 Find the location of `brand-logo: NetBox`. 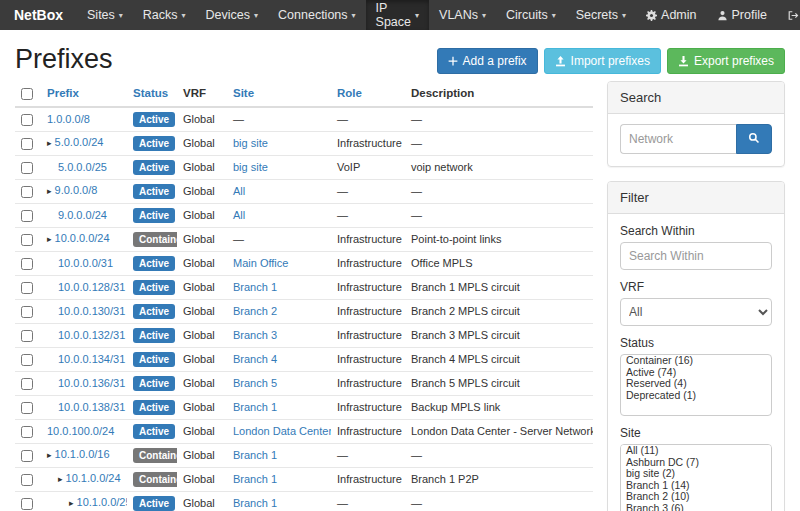

brand-logo: NetBox is located at coordinates (38, 15).